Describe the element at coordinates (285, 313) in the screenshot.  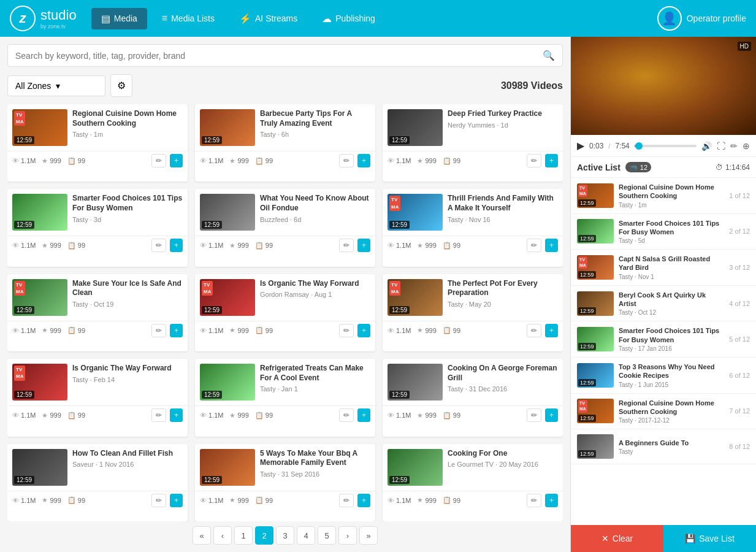
I see `video-card: TV MA 12:59 Is Organic The Way Forward G…` at that location.